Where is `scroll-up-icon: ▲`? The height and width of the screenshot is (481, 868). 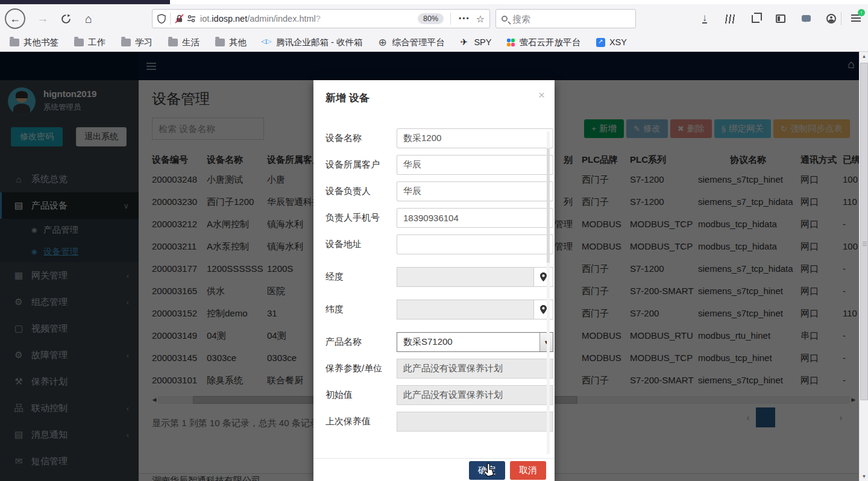 scroll-up-icon: ▲ is located at coordinates (864, 57).